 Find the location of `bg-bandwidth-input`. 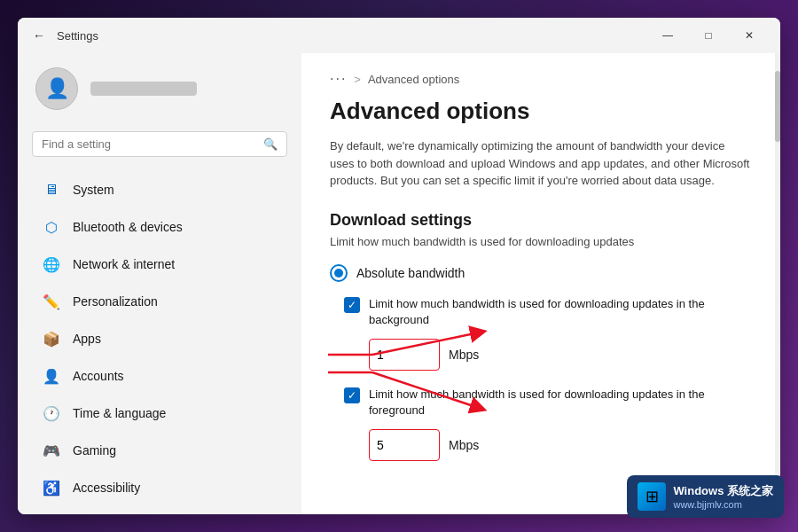

bg-bandwidth-input is located at coordinates (404, 355).